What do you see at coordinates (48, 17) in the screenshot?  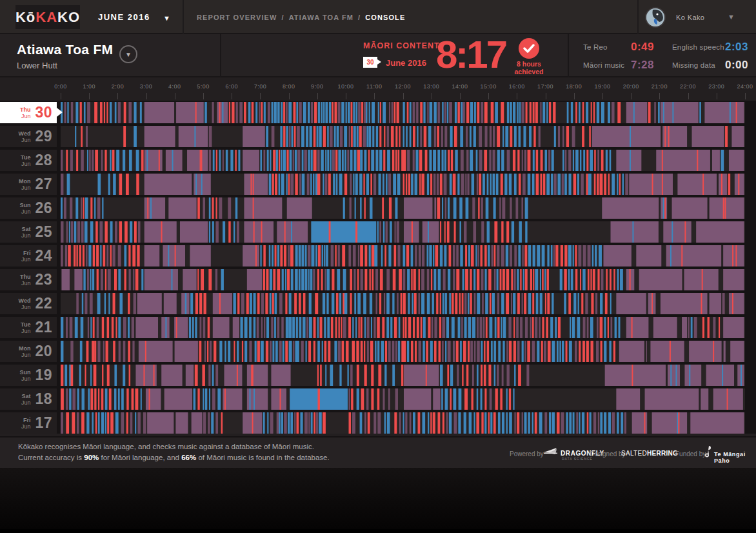 I see `kokako-logo-text: KōKAKO` at bounding box center [48, 17].